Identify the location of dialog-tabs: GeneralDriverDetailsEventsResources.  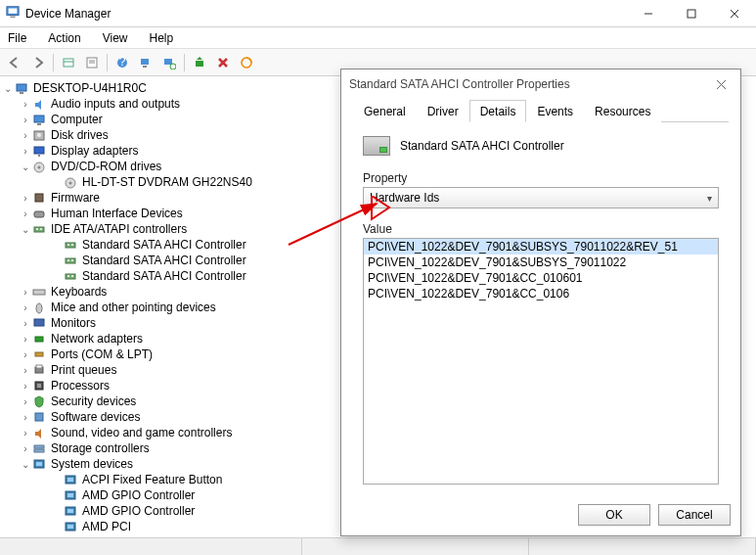
(541, 111).